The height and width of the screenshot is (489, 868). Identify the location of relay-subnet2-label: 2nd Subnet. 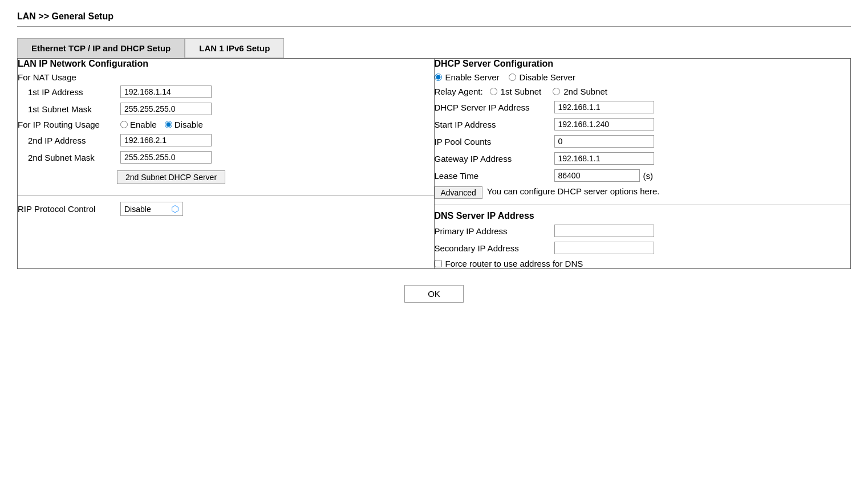
(585, 91).